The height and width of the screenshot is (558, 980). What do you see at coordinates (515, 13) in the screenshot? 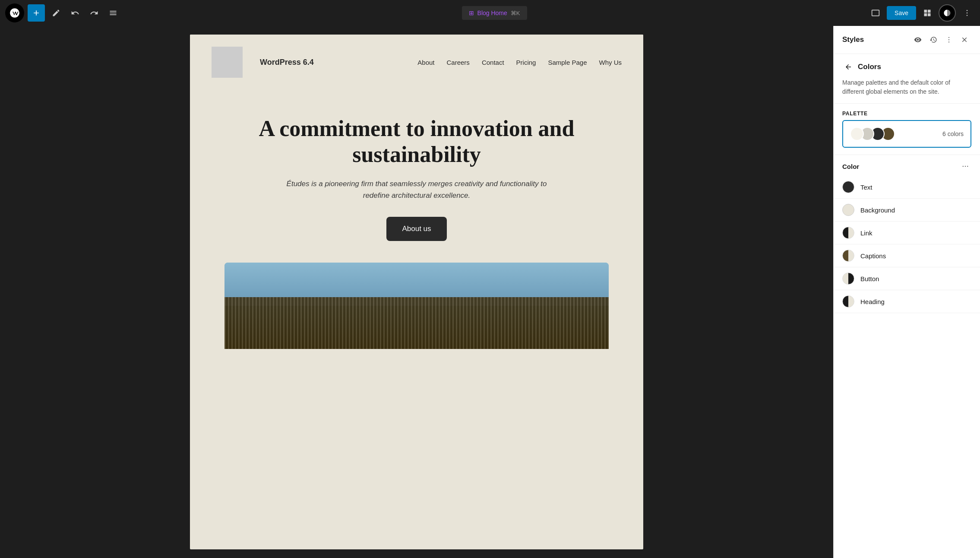
I see `keyboard-shortcut: ⌘K` at bounding box center [515, 13].